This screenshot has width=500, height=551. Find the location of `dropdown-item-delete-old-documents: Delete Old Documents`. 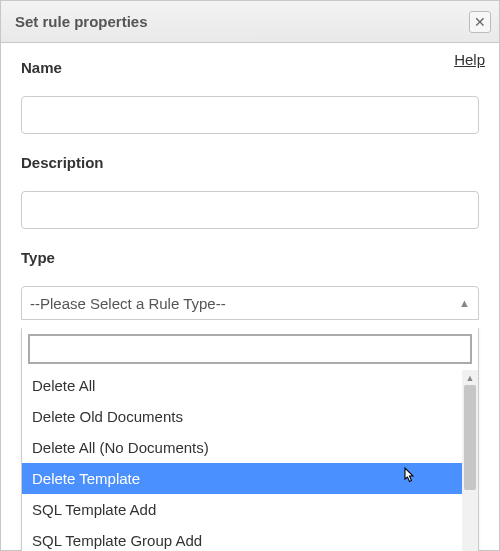

dropdown-item-delete-old-documents: Delete Old Documents is located at coordinates (250, 416).